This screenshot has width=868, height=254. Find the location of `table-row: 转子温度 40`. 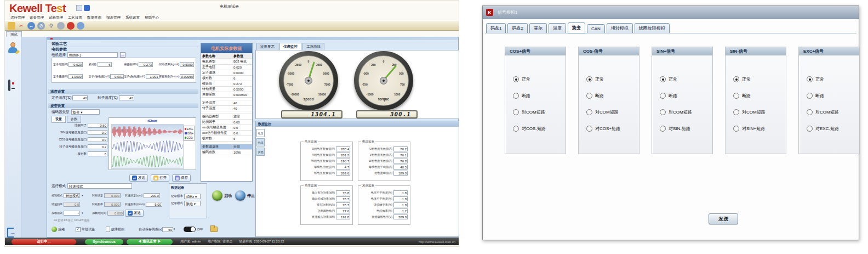

table-row: 转子温度 40 is located at coordinates (227, 109).